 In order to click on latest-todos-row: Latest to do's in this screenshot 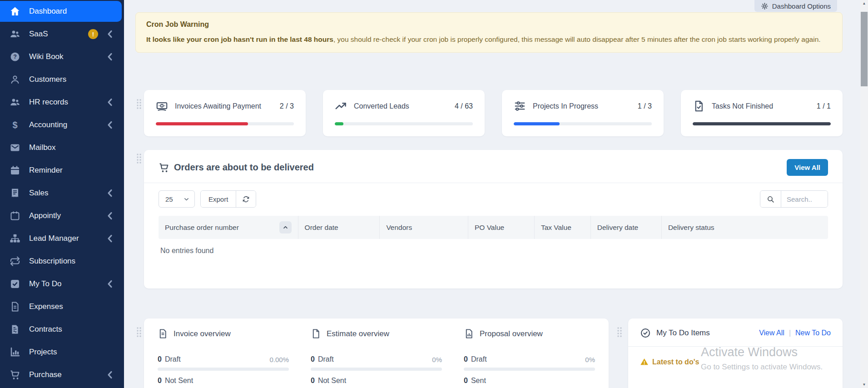, I will do `click(735, 362)`.